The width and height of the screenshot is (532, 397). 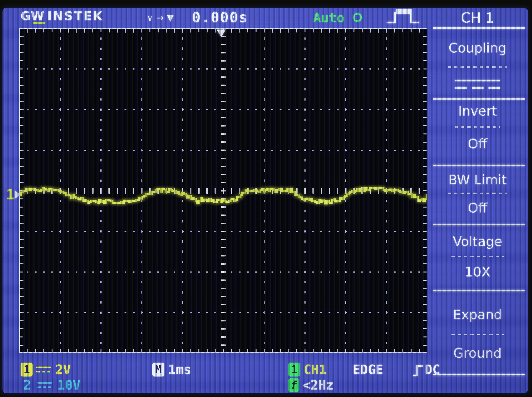 I want to click on logo-gw: GW, so click(x=32, y=16).